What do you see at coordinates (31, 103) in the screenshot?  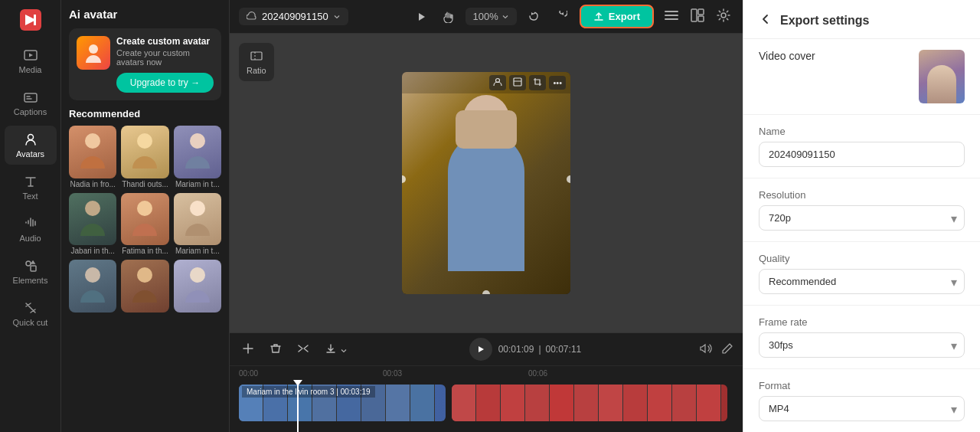 I see `sidebar-item-captions: Captions` at bounding box center [31, 103].